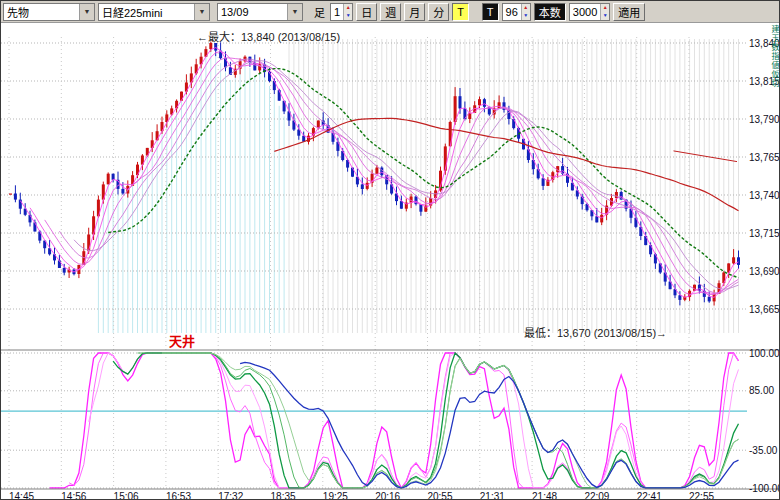 This screenshot has width=780, height=500. I want to click on svg-text: -100.00, so click(764, 488).